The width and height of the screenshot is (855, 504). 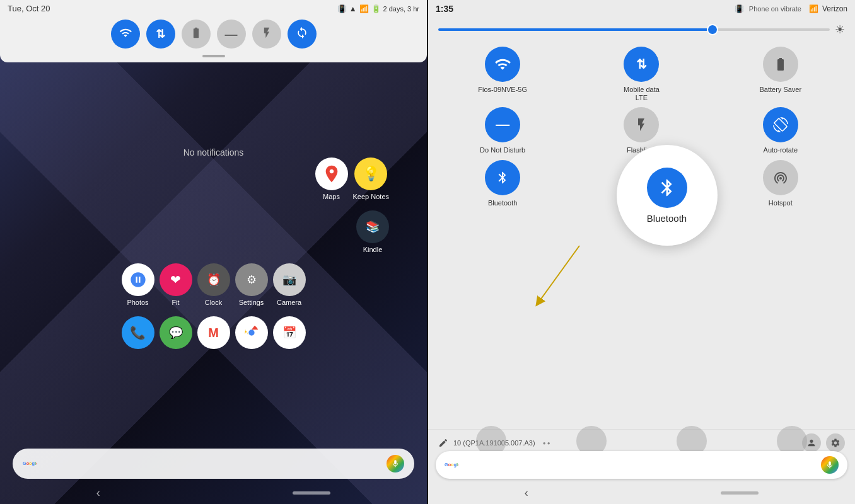 What do you see at coordinates (503, 178) in the screenshot?
I see `bluetooth-tile-icon` at bounding box center [503, 178].